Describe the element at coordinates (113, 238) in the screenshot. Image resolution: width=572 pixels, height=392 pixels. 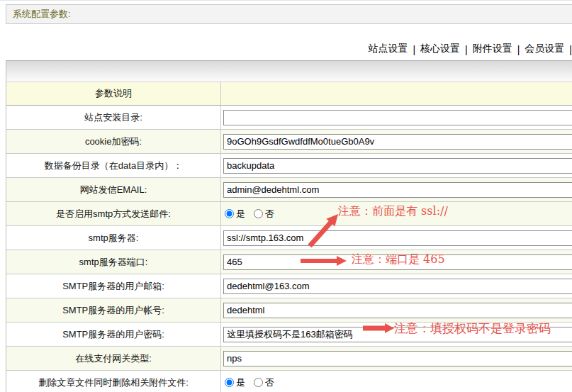
I see `row-label: smtp服务器:` at that location.